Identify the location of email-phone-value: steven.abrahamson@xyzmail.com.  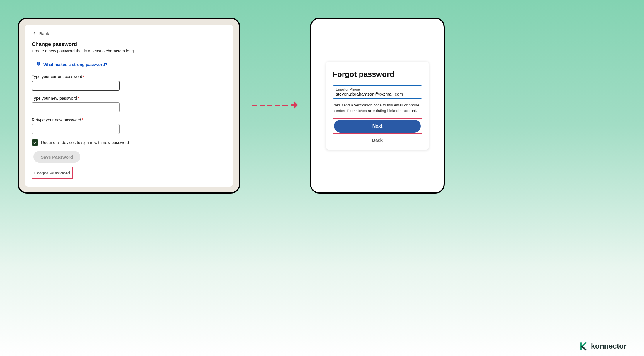
(377, 94).